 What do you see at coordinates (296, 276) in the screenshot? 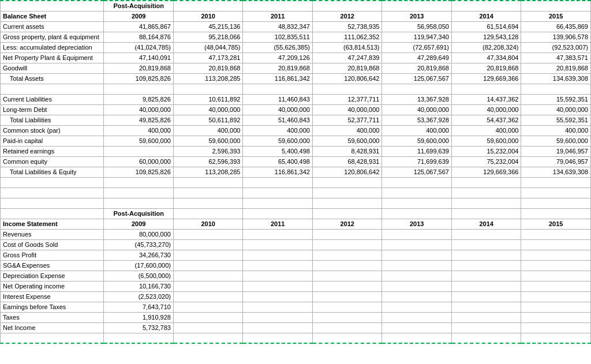
I see `table-row: Depreciation Expense (6,500,000)` at bounding box center [296, 276].